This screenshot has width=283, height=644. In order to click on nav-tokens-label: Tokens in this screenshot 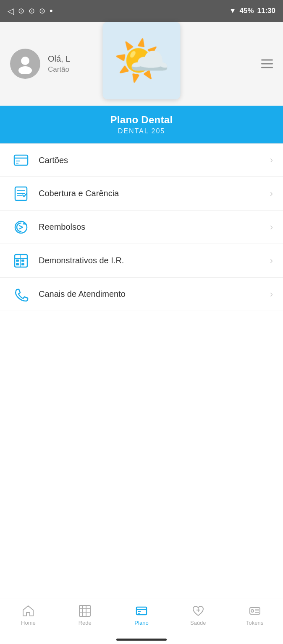, I will do `click(254, 623)`.